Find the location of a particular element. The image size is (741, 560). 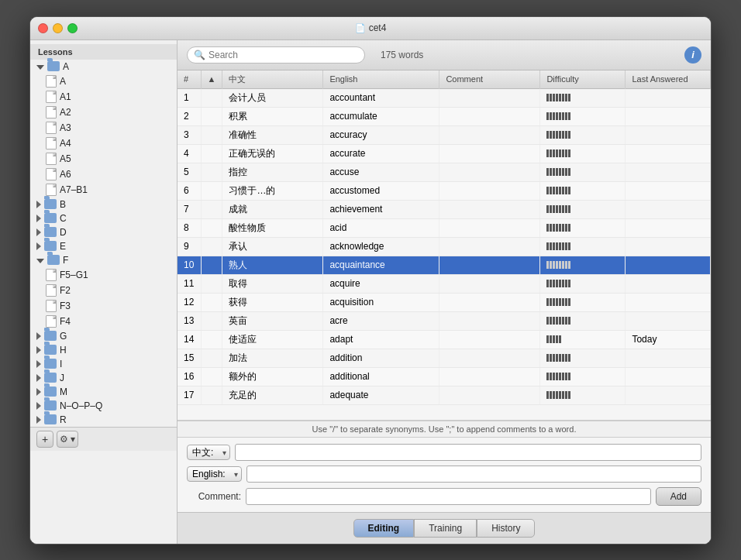

col-chinese: 中文 is located at coordinates (273, 80).